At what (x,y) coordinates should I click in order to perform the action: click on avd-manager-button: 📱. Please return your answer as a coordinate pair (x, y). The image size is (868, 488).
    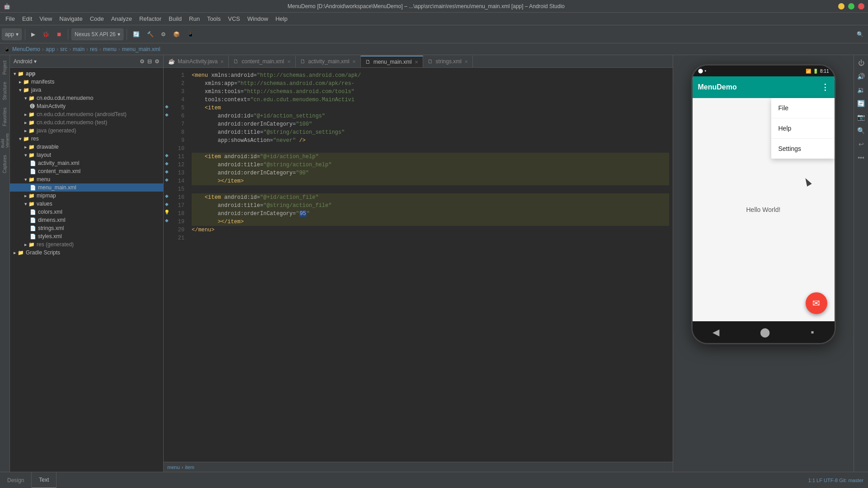
    Looking at the image, I should click on (191, 34).